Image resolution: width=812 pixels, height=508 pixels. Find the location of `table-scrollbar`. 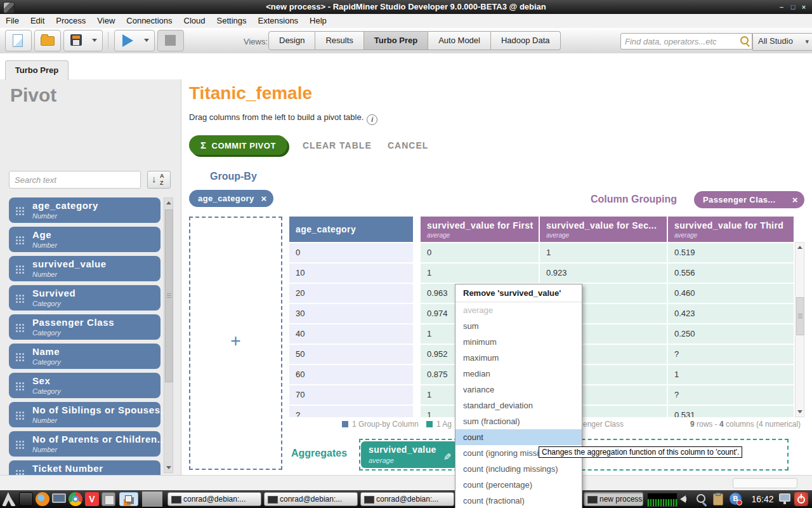

table-scrollbar is located at coordinates (799, 330).